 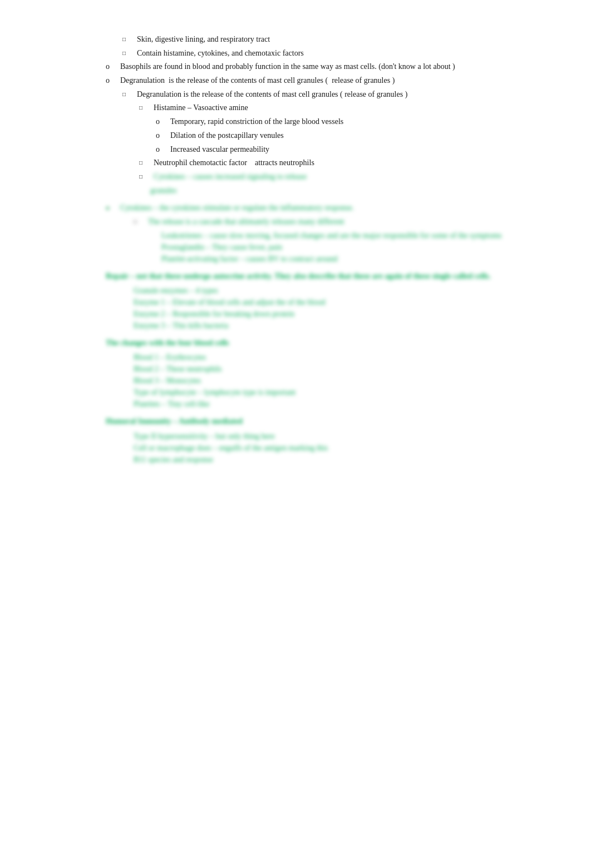 I want to click on list-item: □ Neutrophil chemotactic factor attracts…, so click(x=306, y=163).